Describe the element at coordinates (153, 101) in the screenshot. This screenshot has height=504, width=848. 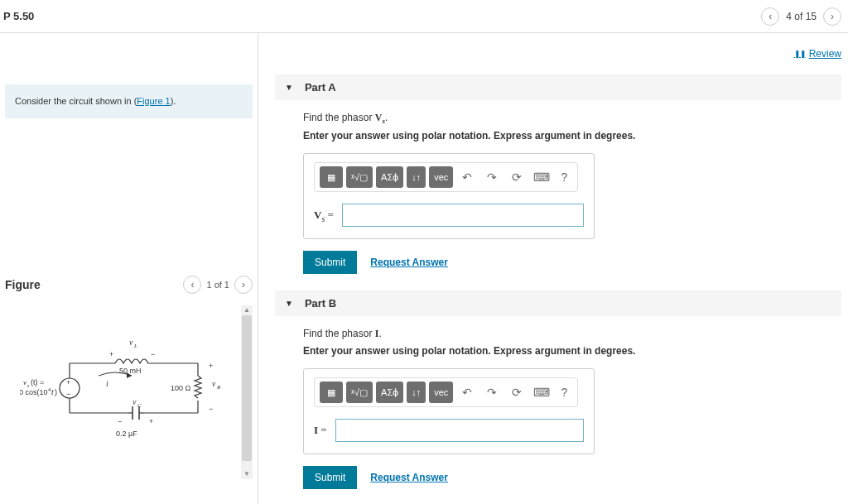
I see `figure-link: Figure 1` at that location.